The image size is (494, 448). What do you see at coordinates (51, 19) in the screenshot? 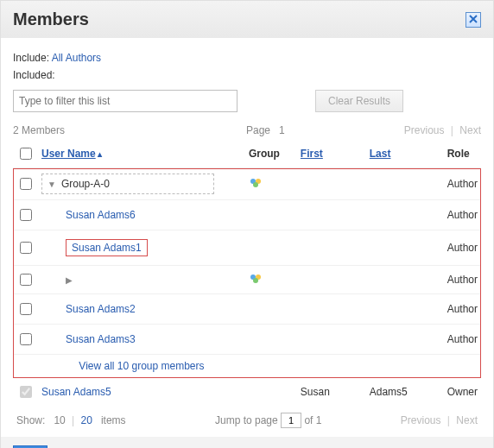
I see `dialog-title: Members` at bounding box center [51, 19].